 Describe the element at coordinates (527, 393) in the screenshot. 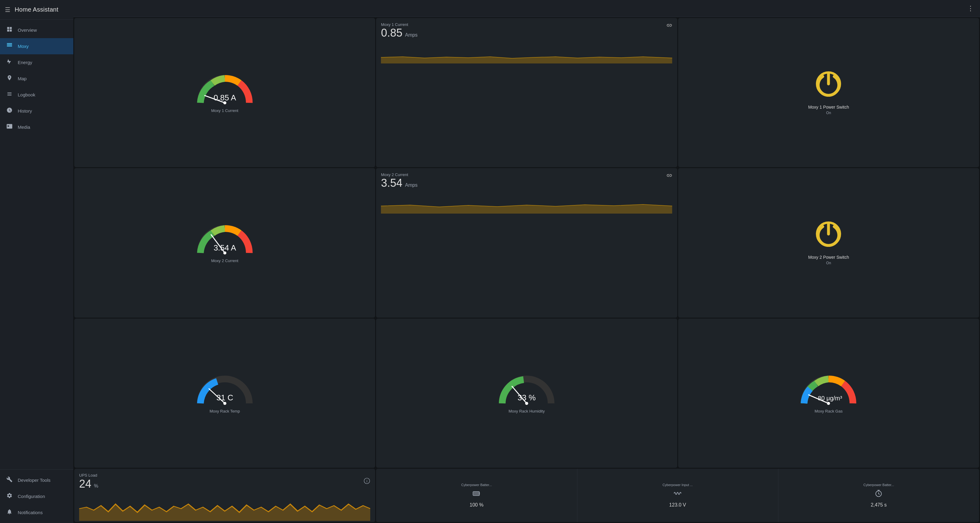

I see `moxy-rack-humidity-card: 33 % Moxy Rack Humidity` at that location.